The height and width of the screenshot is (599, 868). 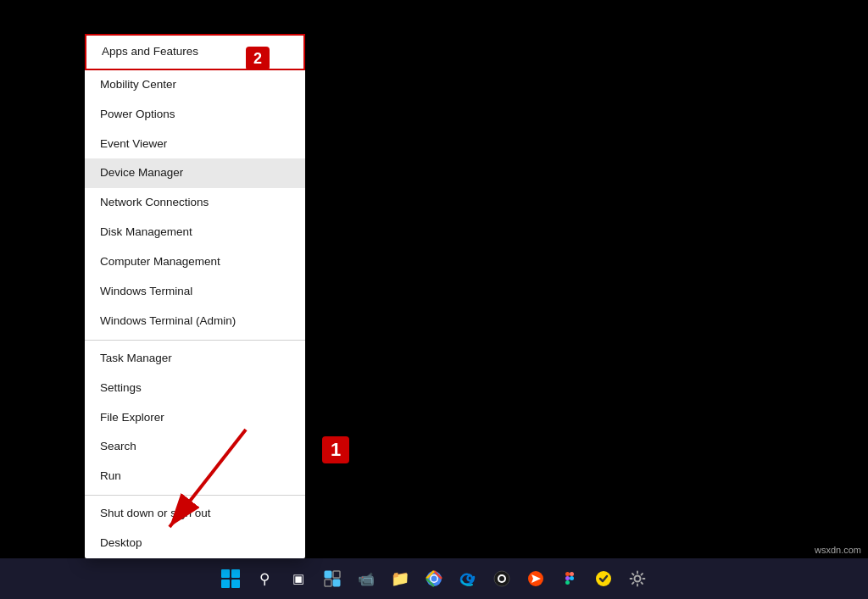 I want to click on taskbar-norton-button, so click(x=604, y=579).